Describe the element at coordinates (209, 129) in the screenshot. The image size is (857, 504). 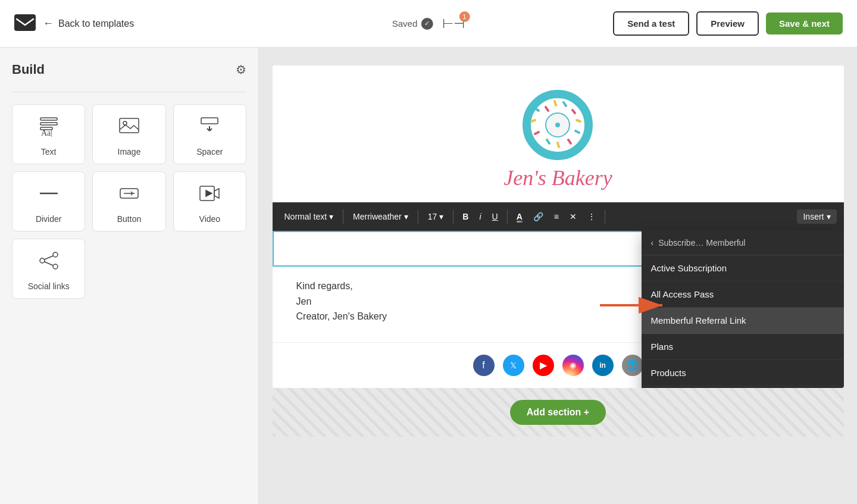
I see `spacer-block-icon` at that location.